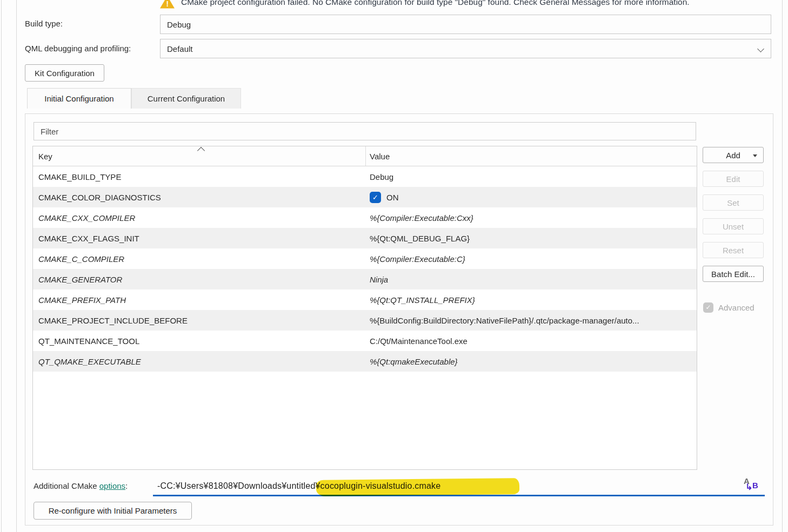 This screenshot has height=532, width=788. What do you see at coordinates (531, 362) in the screenshot?
I see `value-cell: %{Qt:qmakeExecutable}` at bounding box center [531, 362].